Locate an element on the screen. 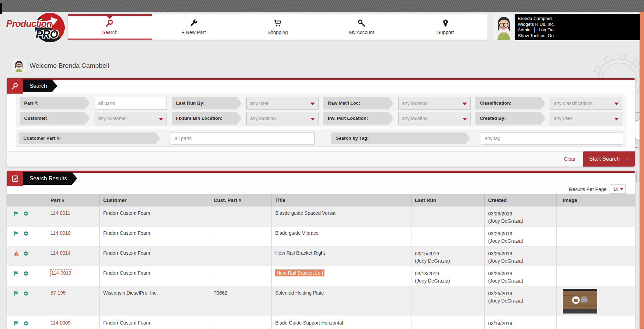  productionpro-logo: Production PRO is located at coordinates (36, 27).